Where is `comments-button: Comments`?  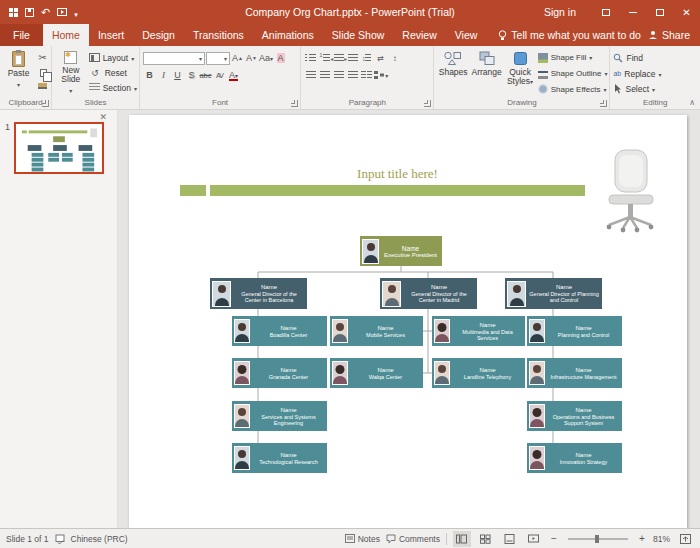
comments-button: Comments is located at coordinates (413, 539).